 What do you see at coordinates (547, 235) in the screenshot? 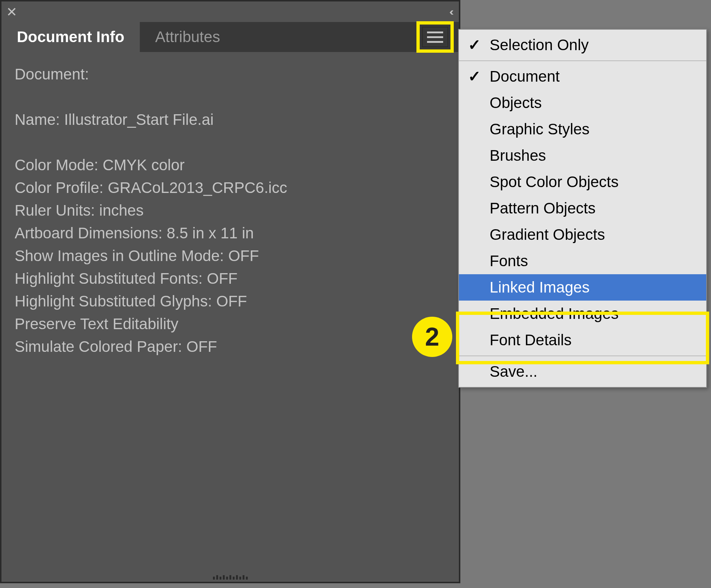
I see `menu-item-label: Gradient Objects` at bounding box center [547, 235].